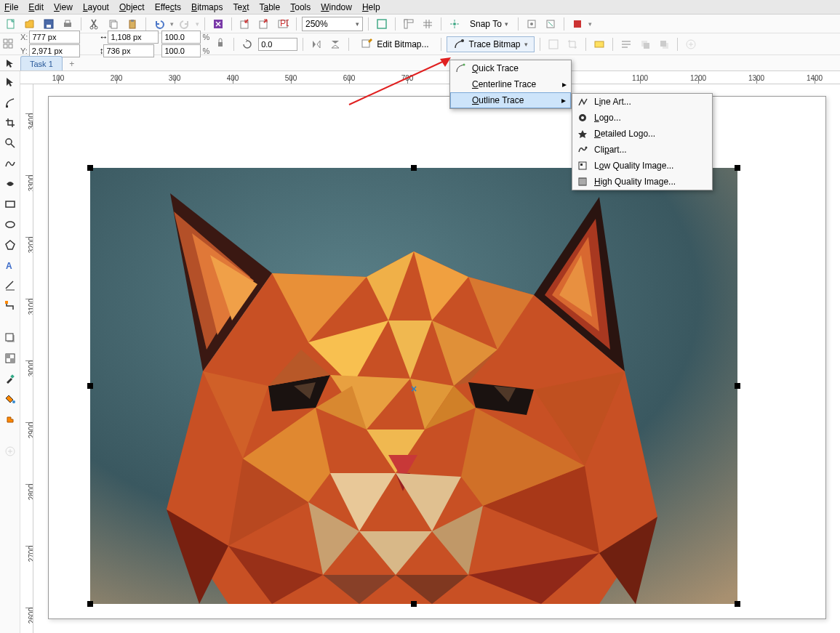 The image size is (840, 633). I want to click on menu-help: Help, so click(371, 7).